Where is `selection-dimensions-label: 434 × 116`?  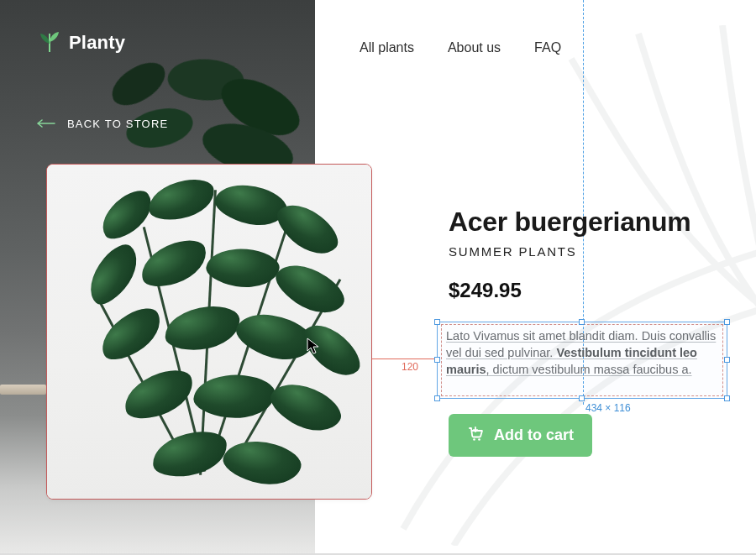 selection-dimensions-label: 434 × 116 is located at coordinates (608, 408).